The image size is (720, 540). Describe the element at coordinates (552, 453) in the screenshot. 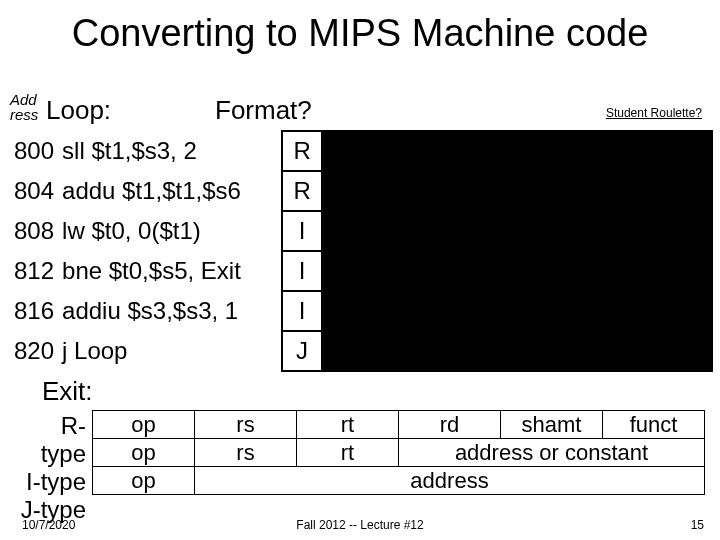

I see `field-addr-const: address or constant` at that location.